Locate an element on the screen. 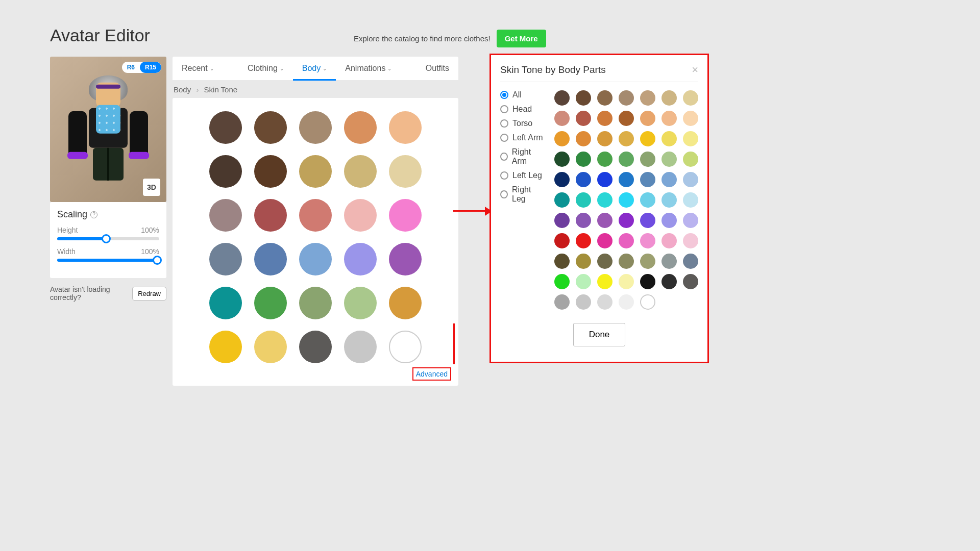 This screenshot has width=980, height=551. advanced-link: Advanced is located at coordinates (432, 374).